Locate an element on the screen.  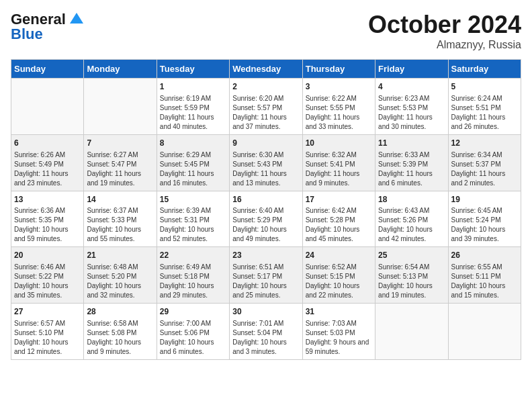
day-info: Sunrise: 6:36 AMSunset: 5:35 PMDaylight:… is located at coordinates (47, 225).